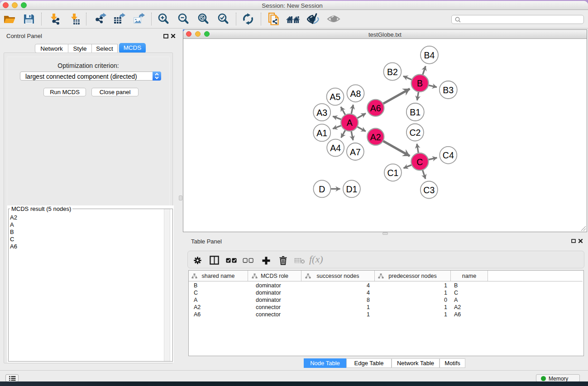 The height and width of the screenshot is (386, 588). What do you see at coordinates (335, 97) in the screenshot?
I see `svg-text: A5` at bounding box center [335, 97].